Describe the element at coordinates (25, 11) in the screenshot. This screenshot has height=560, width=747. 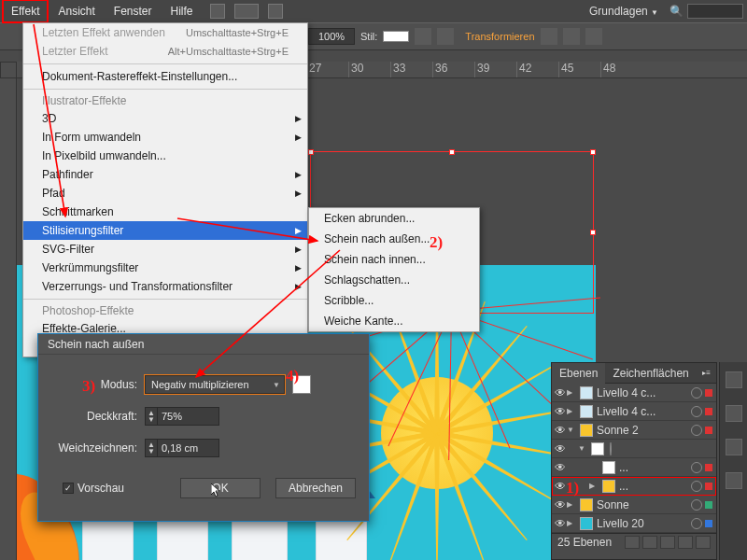
I see `menu-effekt: Effekt` at that location.